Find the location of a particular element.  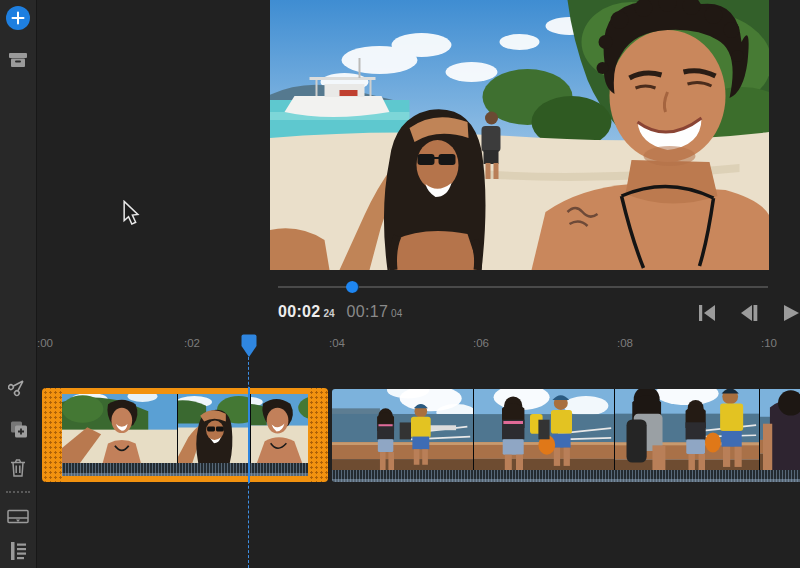

delete-clip-button is located at coordinates (18, 468).